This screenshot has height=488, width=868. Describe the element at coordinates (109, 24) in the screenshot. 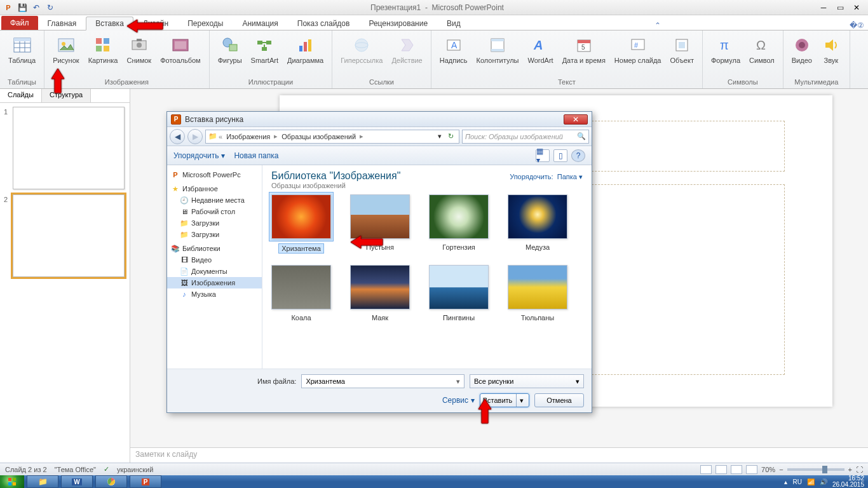

I see `tab-insert: Вставка` at that location.